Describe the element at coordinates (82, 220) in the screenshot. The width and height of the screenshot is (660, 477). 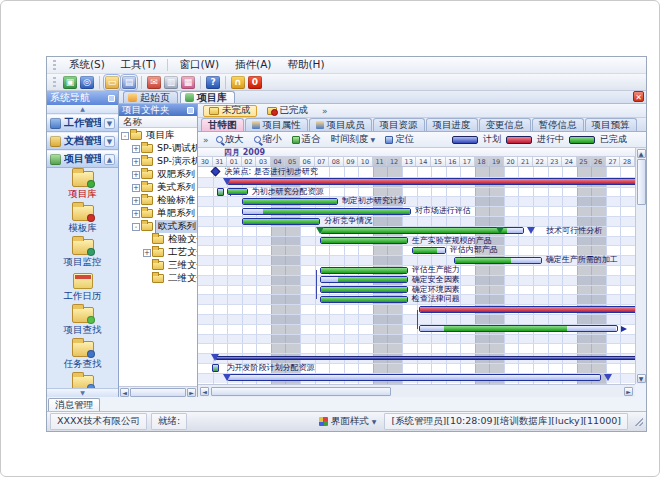
I see `sidebar-item-模板库: 模板库` at that location.